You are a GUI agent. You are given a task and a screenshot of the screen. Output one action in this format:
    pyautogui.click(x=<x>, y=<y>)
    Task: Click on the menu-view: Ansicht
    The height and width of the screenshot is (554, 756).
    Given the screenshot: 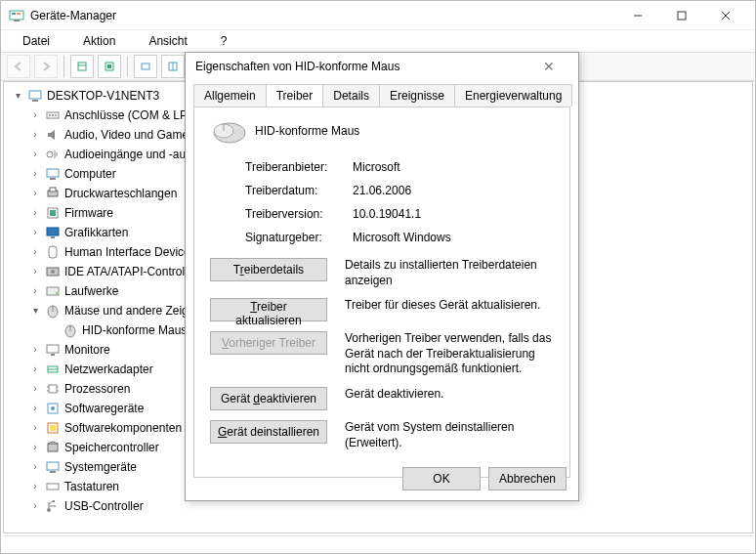 What is the action you would take?
    pyautogui.click(x=168, y=41)
    